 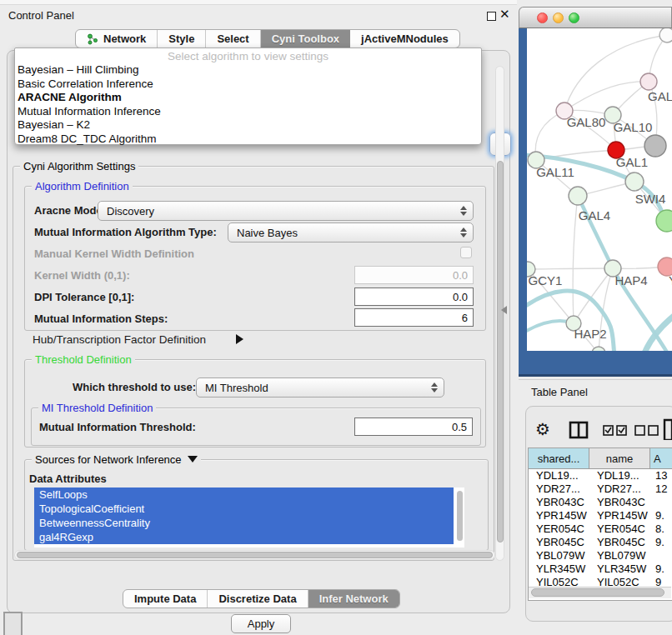 I want to click on dropdown-item-mutual-information-inference: Mutual Information Inference, so click(x=248, y=112).